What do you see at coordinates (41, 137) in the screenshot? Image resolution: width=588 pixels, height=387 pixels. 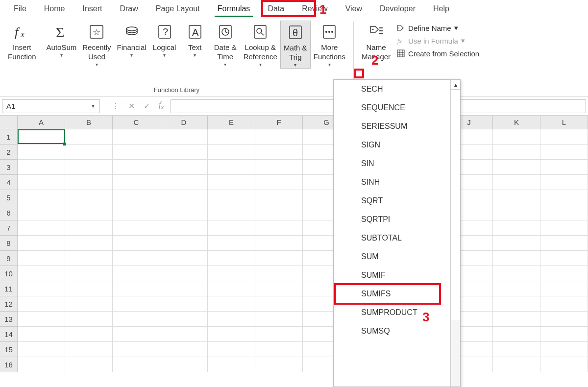 I see `cell-a1` at bounding box center [41, 137].